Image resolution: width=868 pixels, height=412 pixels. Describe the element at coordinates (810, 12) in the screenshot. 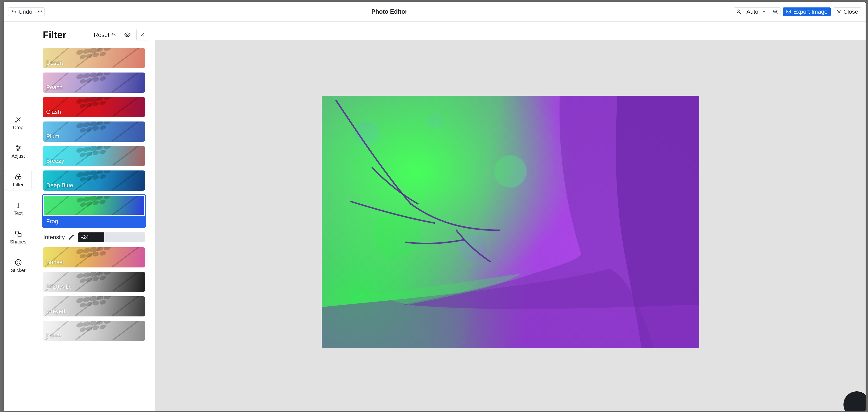

I see `export-image-label: Export Image` at that location.